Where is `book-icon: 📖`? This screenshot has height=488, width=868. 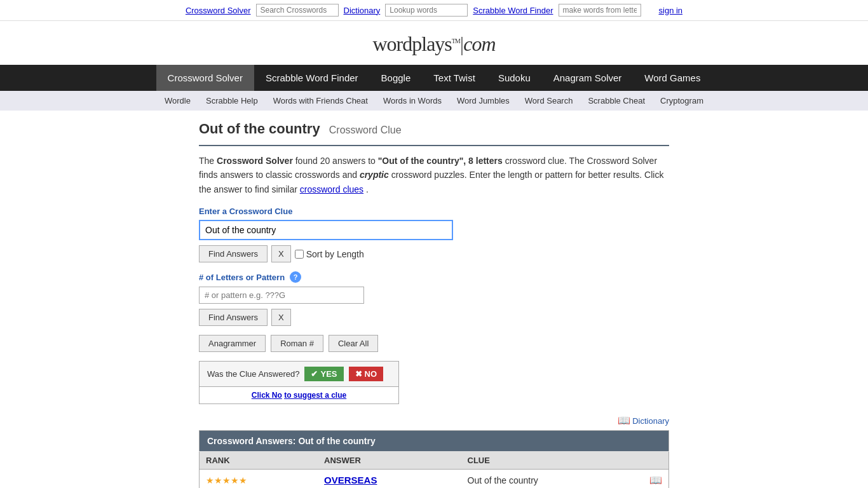 book-icon: 📖 is located at coordinates (624, 421).